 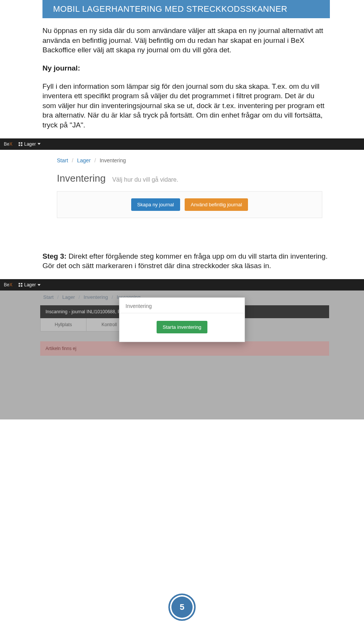 I want to click on start-inventering-dialog: Inventering Starta inventering, so click(x=182, y=320).